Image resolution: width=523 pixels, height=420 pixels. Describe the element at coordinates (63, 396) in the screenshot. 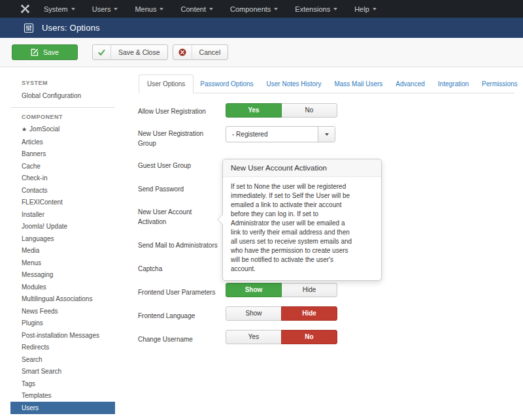

I see `sidebar-item-templates: Templates` at that location.